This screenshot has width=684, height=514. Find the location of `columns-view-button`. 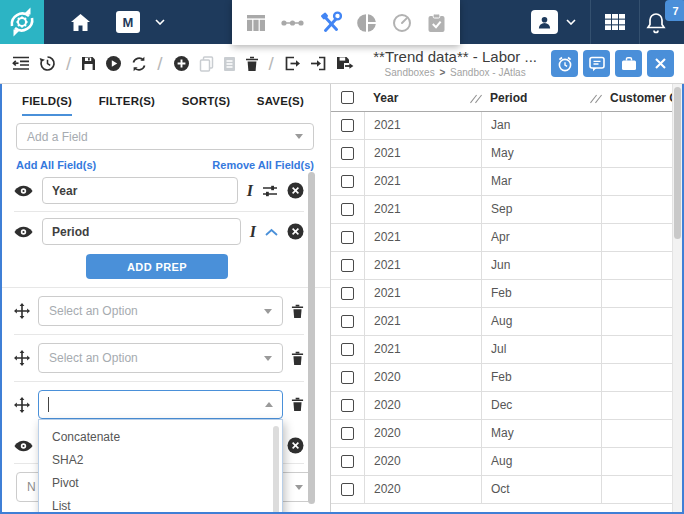

columns-view-button is located at coordinates (256, 23).